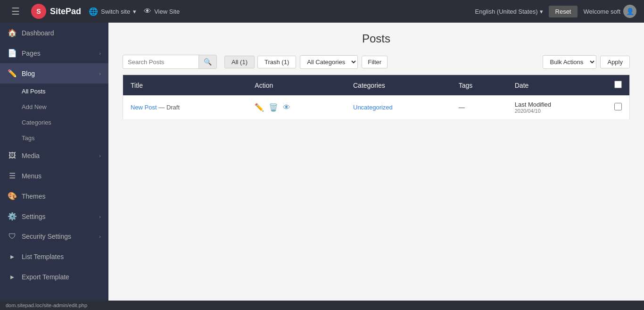  What do you see at coordinates (509, 11) in the screenshot?
I see `language-selector: English (United States) ▾` at bounding box center [509, 11].